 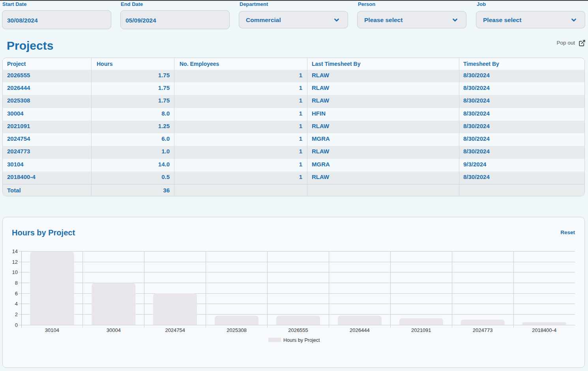 What do you see at coordinates (15, 252) in the screenshot?
I see `svg-text: 14` at bounding box center [15, 252].